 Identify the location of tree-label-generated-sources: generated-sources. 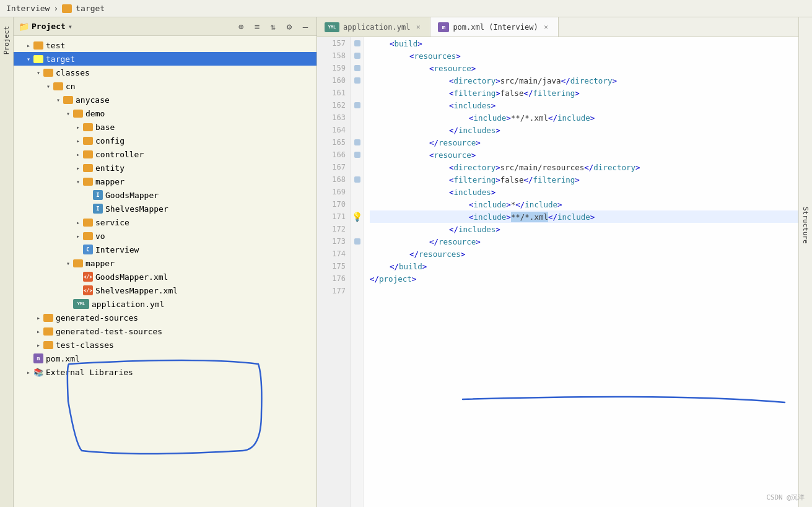
(97, 318).